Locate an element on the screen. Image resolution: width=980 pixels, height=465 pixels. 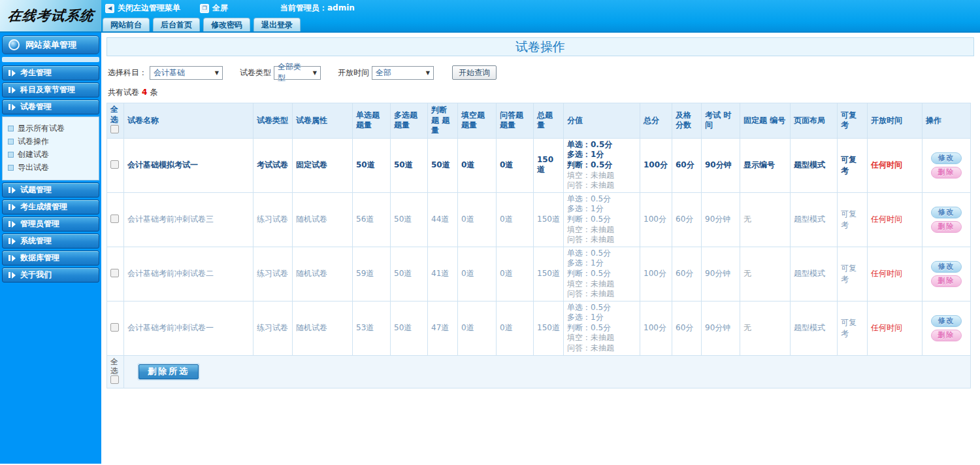
footer-select-all-checkbox is located at coordinates (115, 379).